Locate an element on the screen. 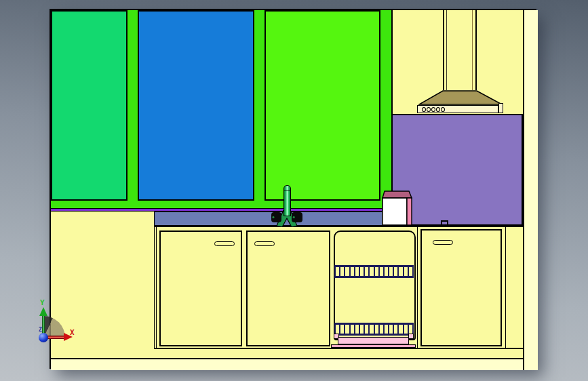  faucet-ring-line is located at coordinates (288, 190).